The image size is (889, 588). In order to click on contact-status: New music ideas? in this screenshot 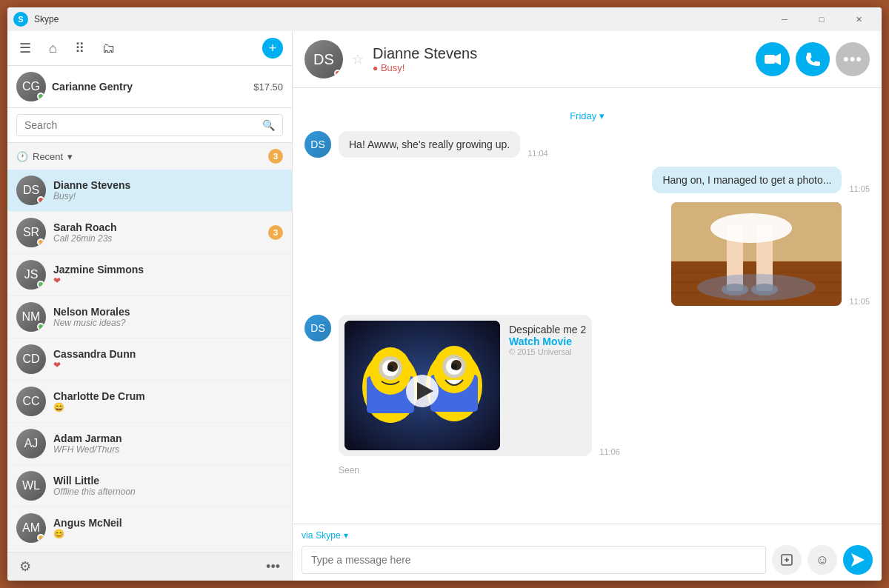, I will do `click(168, 323)`.